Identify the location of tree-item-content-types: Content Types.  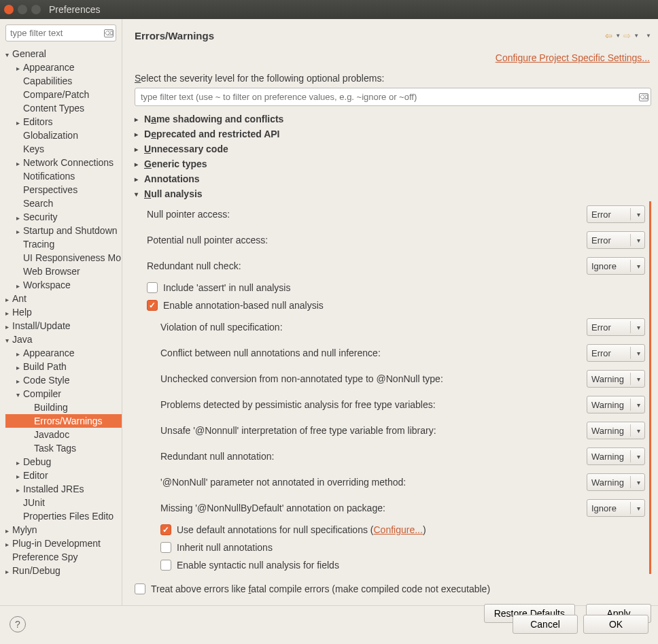
(64, 108).